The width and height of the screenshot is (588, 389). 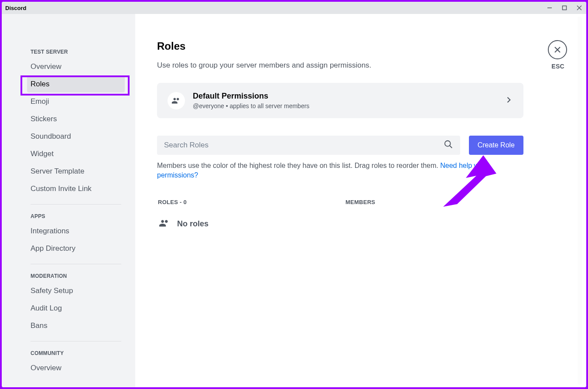 What do you see at coordinates (76, 154) in the screenshot?
I see `sidebar-item-widget: Widget` at bounding box center [76, 154].